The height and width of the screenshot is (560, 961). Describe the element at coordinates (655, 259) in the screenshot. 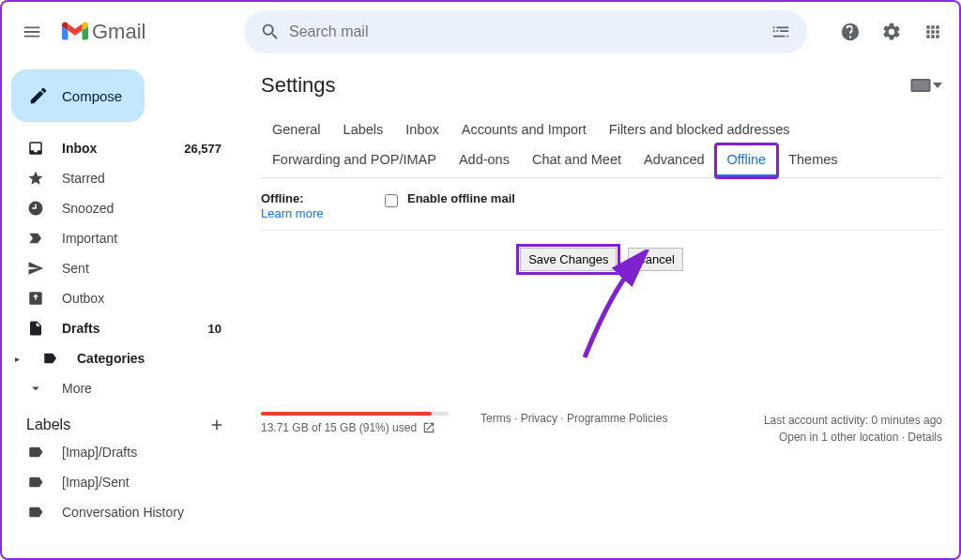

I see `cancel-button: Cancel` at that location.